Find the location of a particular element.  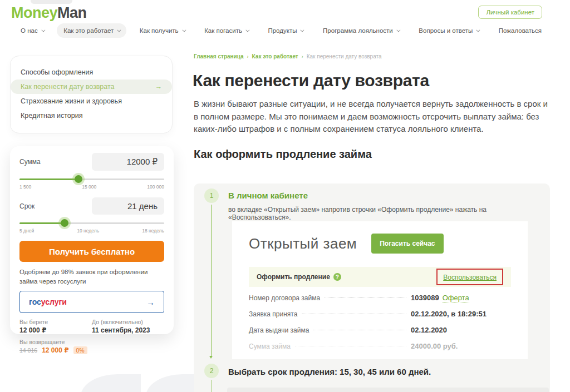

nav-label: Вопросы и ответы is located at coordinates (445, 31).